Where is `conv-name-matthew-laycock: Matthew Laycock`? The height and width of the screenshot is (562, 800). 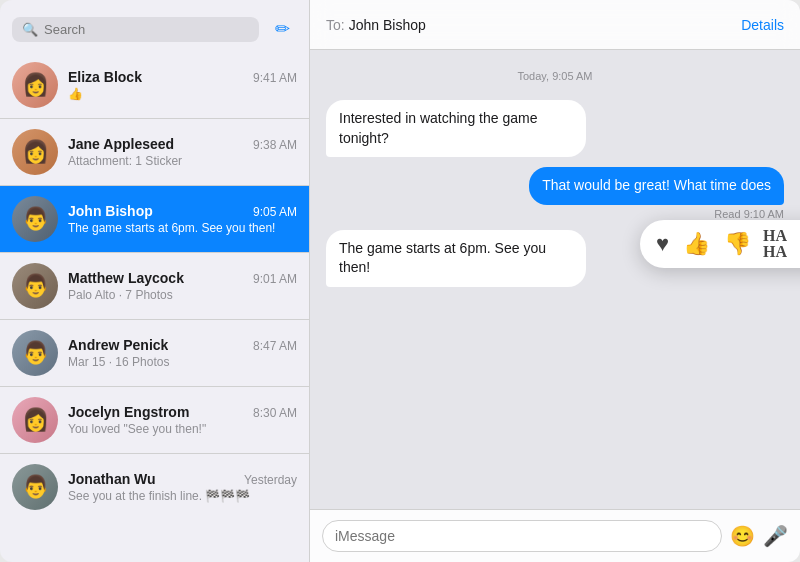 conv-name-matthew-laycock: Matthew Laycock is located at coordinates (126, 278).